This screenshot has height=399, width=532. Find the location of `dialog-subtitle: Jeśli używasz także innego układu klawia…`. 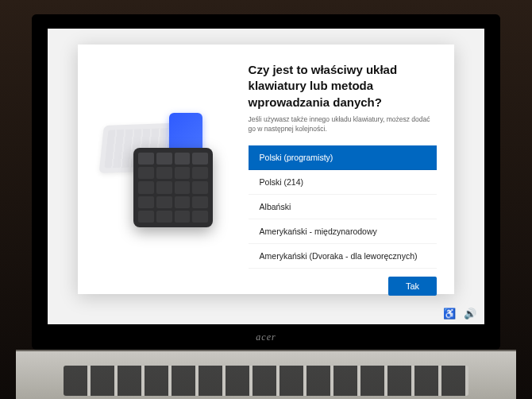

dialog-subtitle: Jeśli używasz także innego układu klawia… is located at coordinates (343, 125).